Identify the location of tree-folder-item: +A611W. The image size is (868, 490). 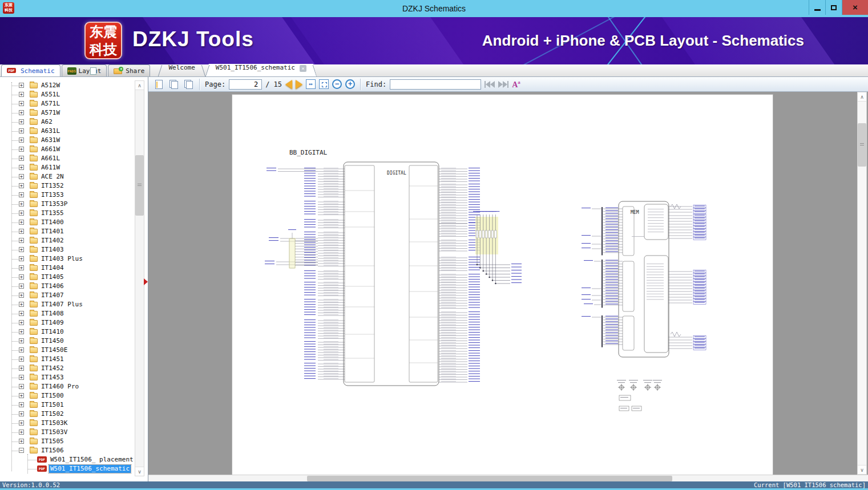
(67, 168).